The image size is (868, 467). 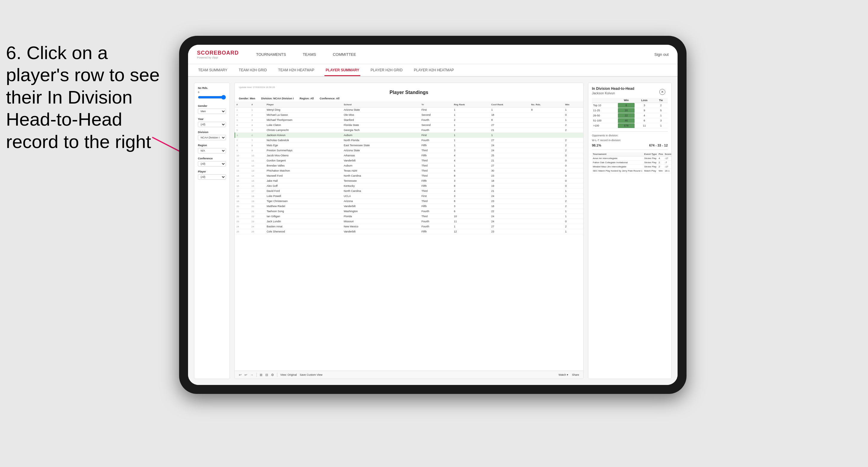 I want to click on player-select: (All), so click(x=212, y=177).